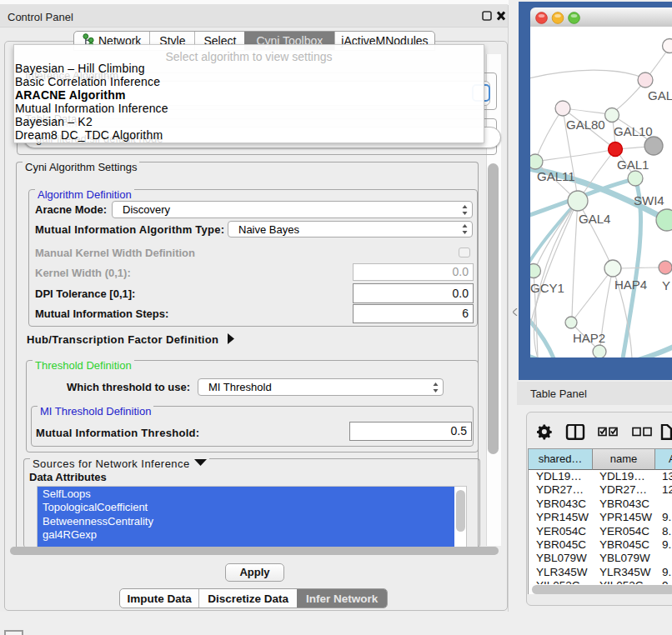 Image resolution: width=672 pixels, height=635 pixels. I want to click on svg-text: GAL80, so click(585, 125).